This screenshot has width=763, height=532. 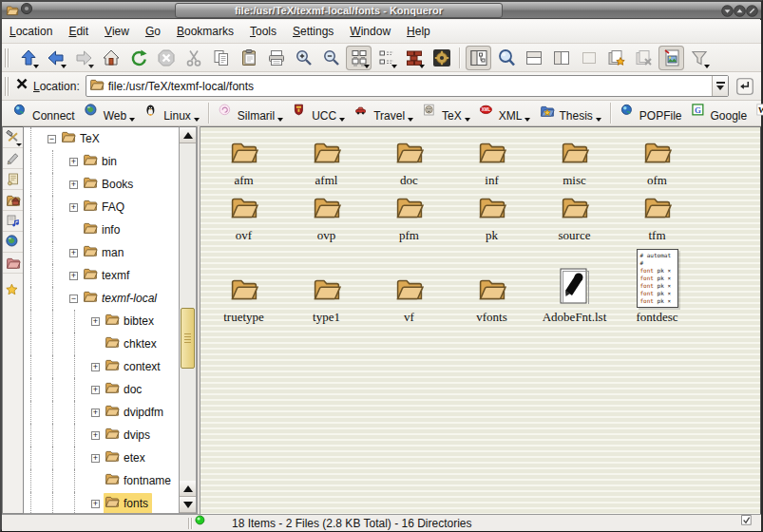 I want to click on tree-item-body: doc, so click(x=124, y=390).